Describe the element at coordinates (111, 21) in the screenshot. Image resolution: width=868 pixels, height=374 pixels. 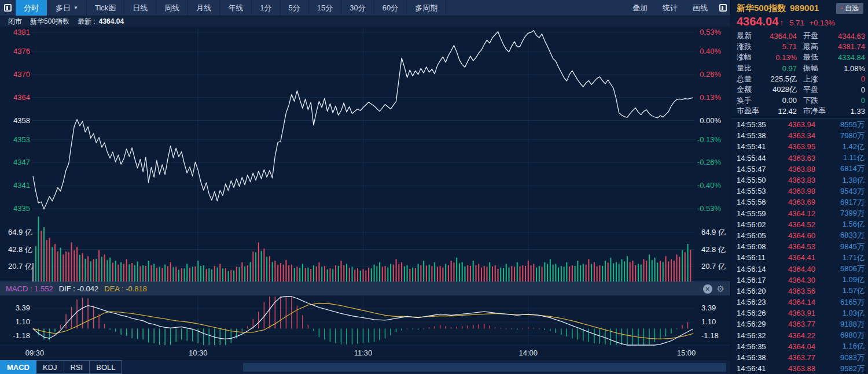
I see `latest-value: 4364.04` at that location.